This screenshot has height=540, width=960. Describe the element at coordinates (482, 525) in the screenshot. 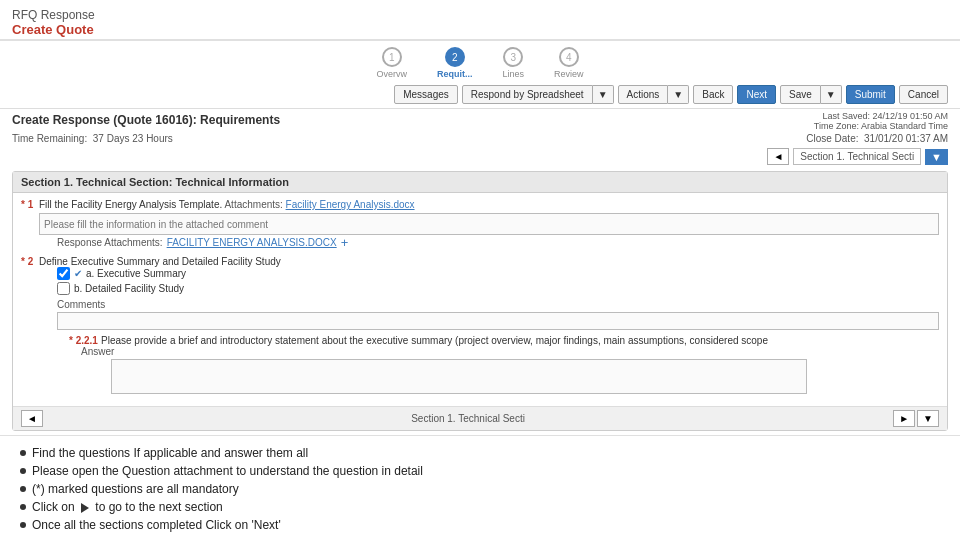

I see `instruction-5: Once all the sections completed Click on…` at that location.